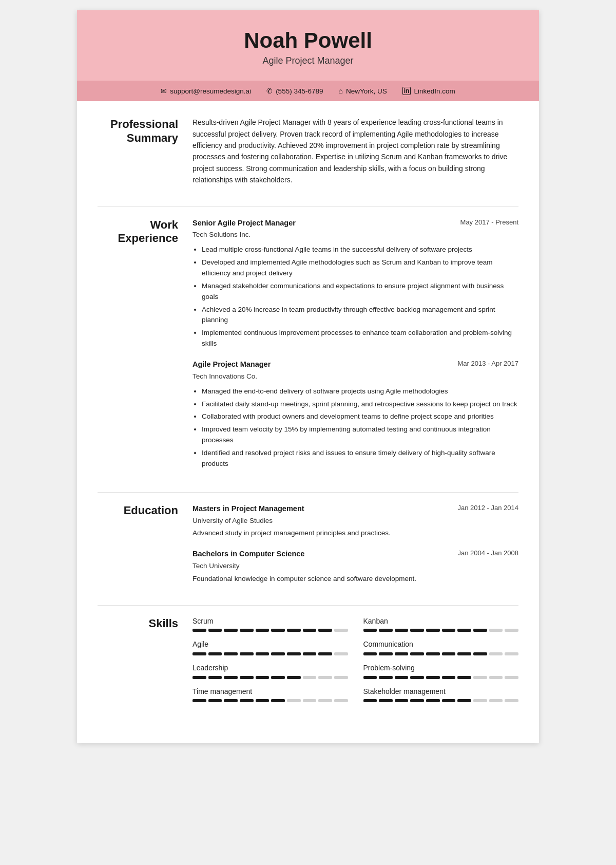  What do you see at coordinates (270, 647) in the screenshot?
I see `skill-item: Agile` at bounding box center [270, 647].